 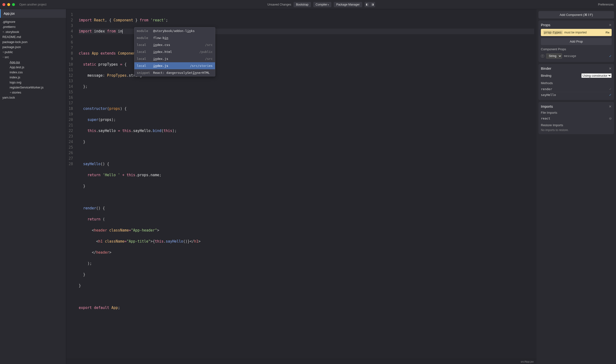 What do you see at coordinates (373, 4) in the screenshot?
I see `panel-right-icon: ◨` at bounding box center [373, 4].